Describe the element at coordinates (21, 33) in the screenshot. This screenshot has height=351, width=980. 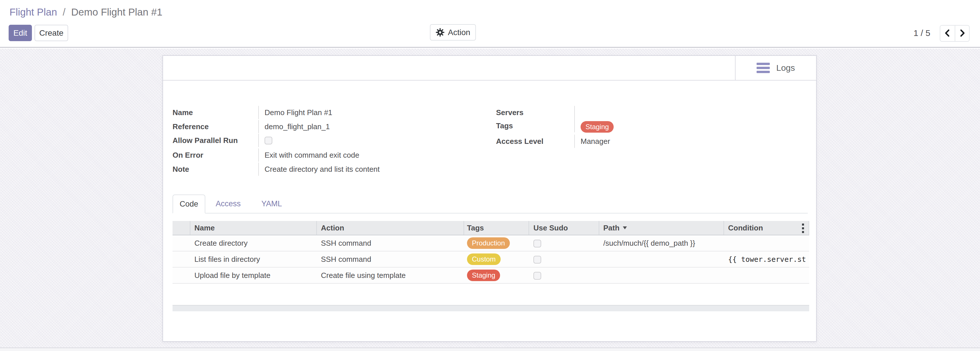
I see `edit-button: Edit` at that location.